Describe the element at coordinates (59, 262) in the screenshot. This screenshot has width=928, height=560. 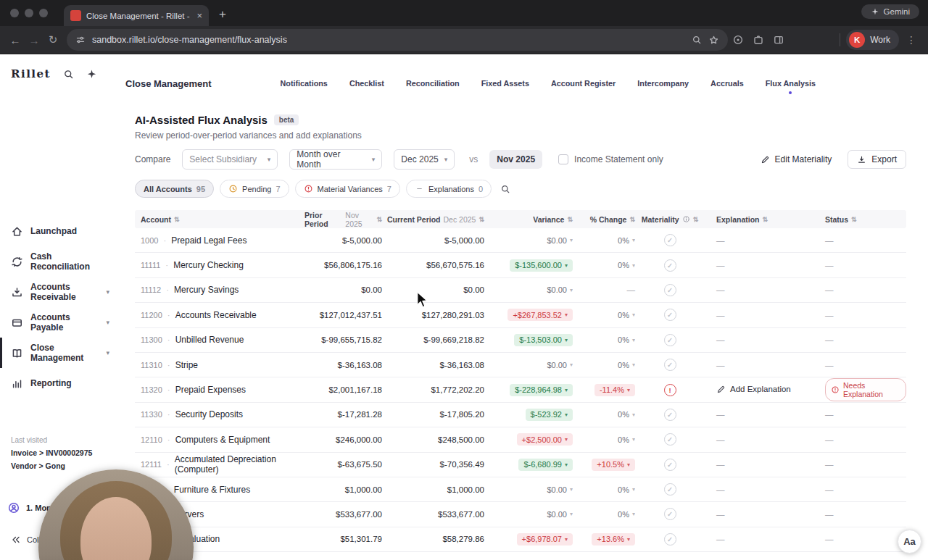
I see `sidebar-item-cash-reconciliation: Cash Reconciliation` at that location.